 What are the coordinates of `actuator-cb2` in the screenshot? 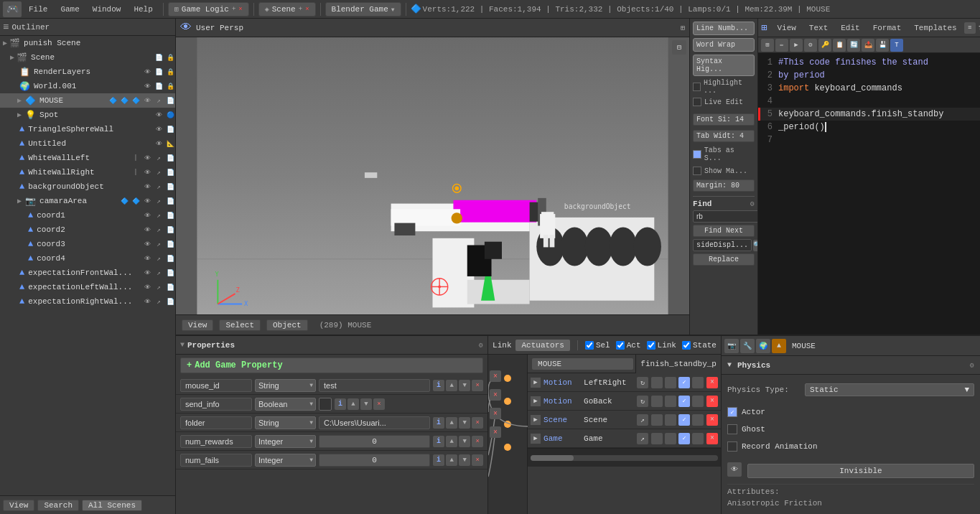 It's located at (671, 383).